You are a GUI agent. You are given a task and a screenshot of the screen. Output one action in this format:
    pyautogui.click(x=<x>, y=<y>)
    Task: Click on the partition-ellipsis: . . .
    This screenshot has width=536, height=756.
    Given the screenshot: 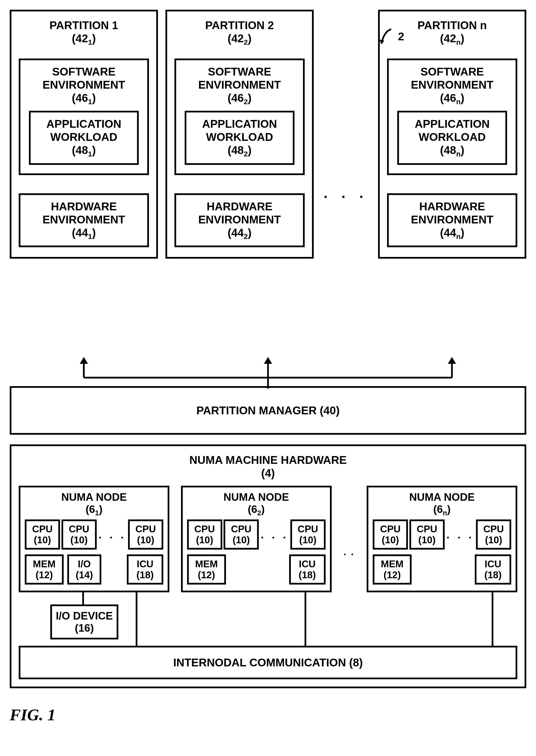 What is the action you would take?
    pyautogui.click(x=346, y=193)
    